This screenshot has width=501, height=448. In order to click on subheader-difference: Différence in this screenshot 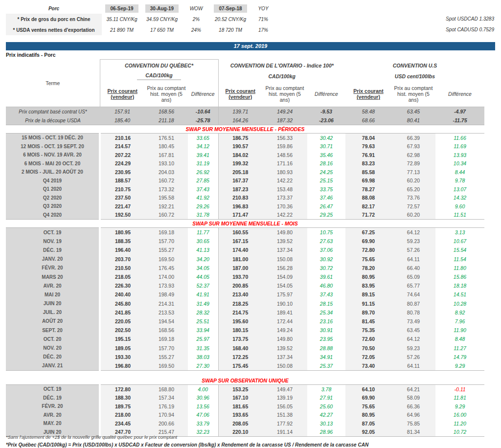, I will do `click(460, 94)`.